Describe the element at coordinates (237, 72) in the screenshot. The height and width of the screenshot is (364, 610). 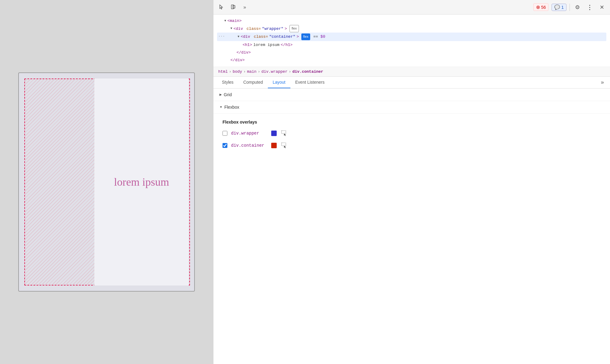
I see `breadcrumb-body: body` at that location.